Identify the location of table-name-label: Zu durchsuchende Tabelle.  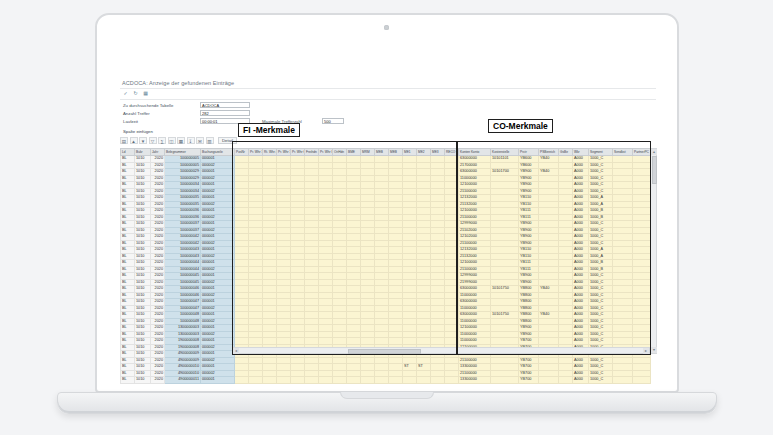
(148, 106).